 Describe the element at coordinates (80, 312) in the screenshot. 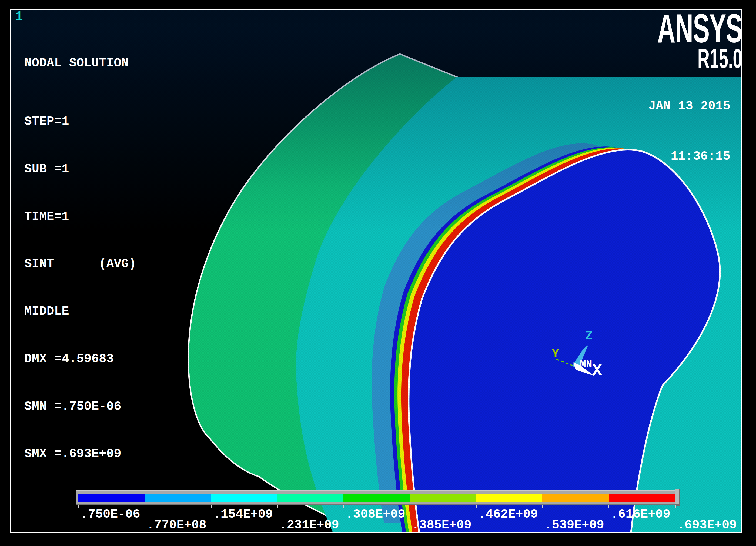

I see `annotation-line: MIDDLE` at that location.